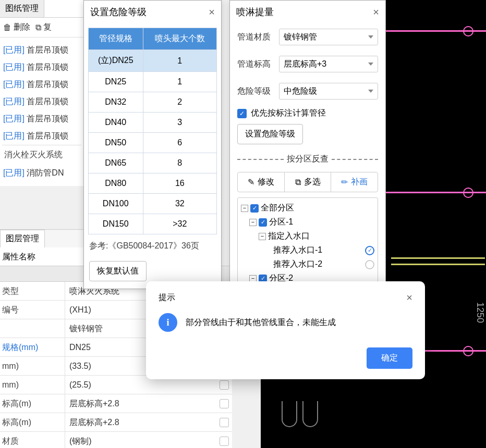 The image size is (486, 448). What do you see at coordinates (371, 37) in the screenshot?
I see `chevron-down-icon` at bounding box center [371, 37].